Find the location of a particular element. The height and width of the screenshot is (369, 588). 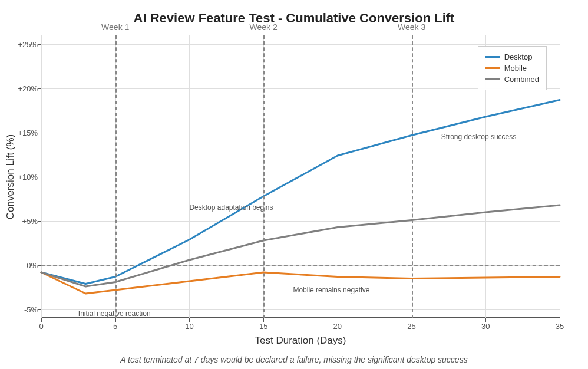

annotation: Desktop adaptation begins is located at coordinates (231, 207).